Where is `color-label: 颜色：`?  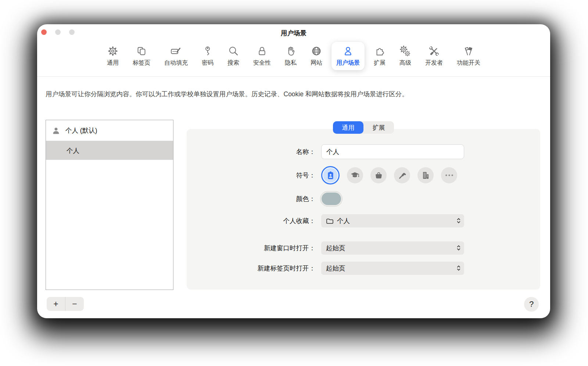
color-label: 颜色： is located at coordinates (251, 199).